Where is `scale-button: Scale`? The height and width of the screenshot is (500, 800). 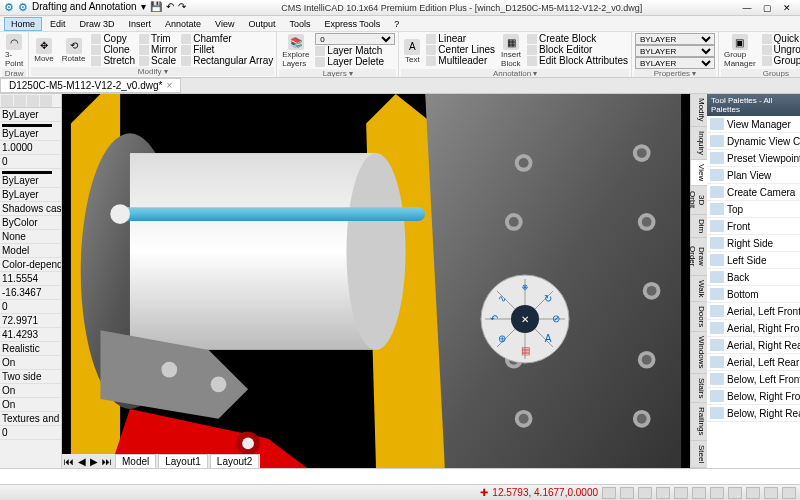 scale-button: Scale is located at coordinates (158, 60).